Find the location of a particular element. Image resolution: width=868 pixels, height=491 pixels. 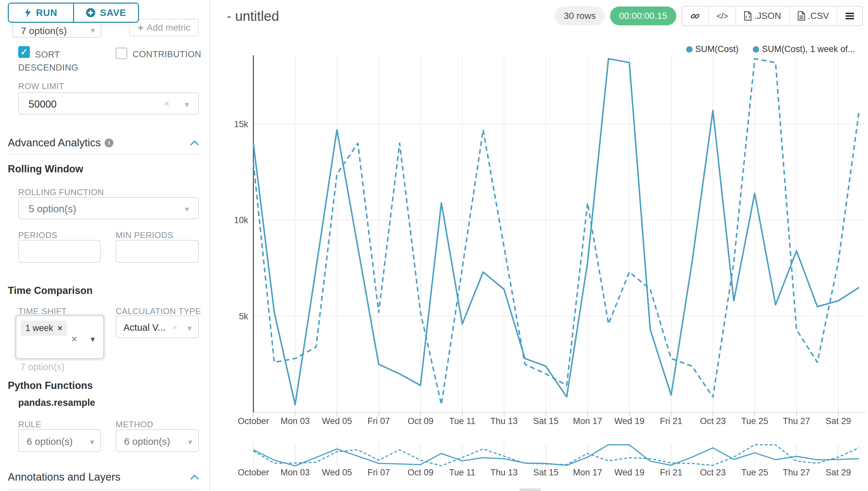

x-axis-tick-label: Oct 09 is located at coordinates (421, 421).